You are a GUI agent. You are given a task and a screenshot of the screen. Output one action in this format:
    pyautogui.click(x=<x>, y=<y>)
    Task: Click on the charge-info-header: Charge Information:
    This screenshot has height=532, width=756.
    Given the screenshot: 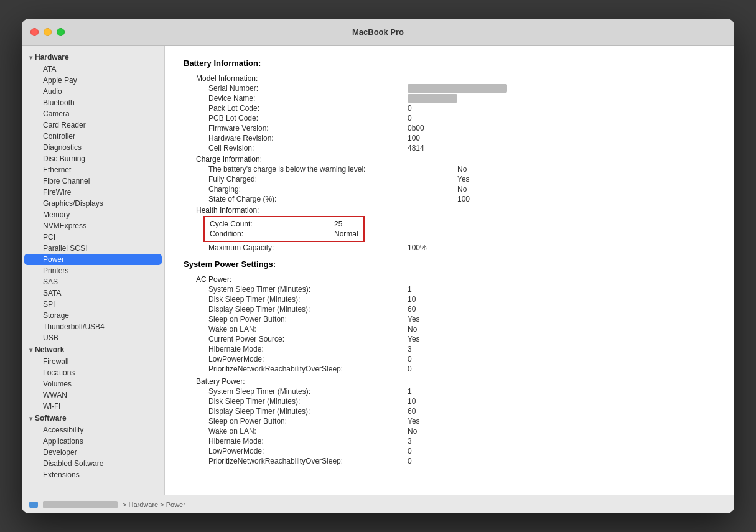 What is the action you would take?
    pyautogui.click(x=449, y=159)
    